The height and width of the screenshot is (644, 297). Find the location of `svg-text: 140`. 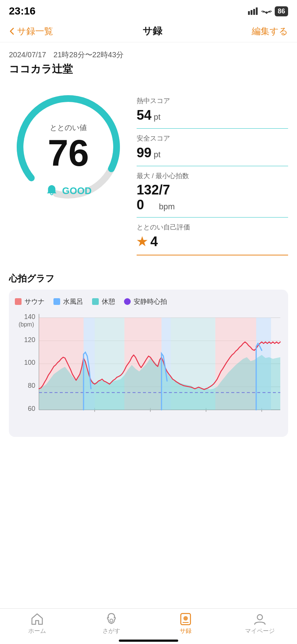

svg-text: 140 is located at coordinates (30, 317).